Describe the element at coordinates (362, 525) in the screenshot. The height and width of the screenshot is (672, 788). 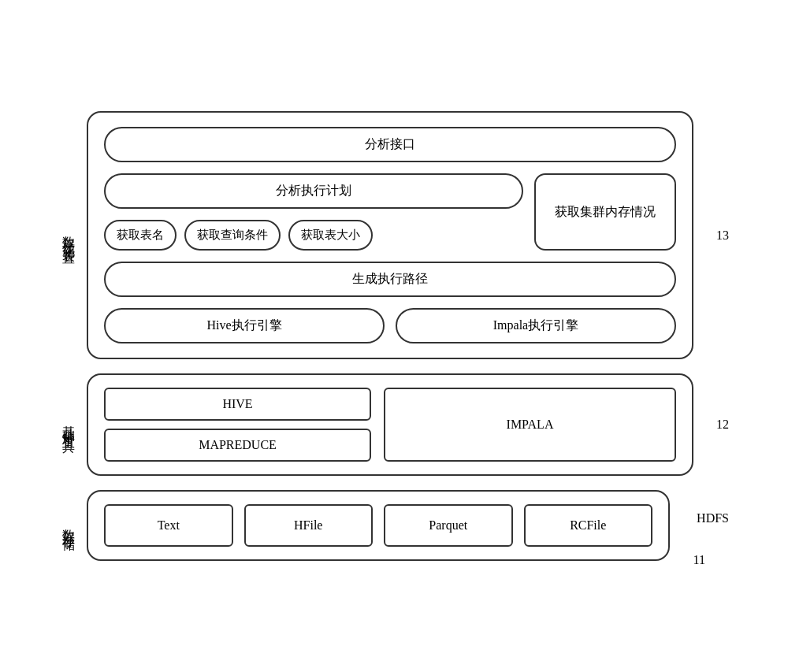
I see `layer-11: 数据存储 Text HFile Parquet RCFile` at that location.